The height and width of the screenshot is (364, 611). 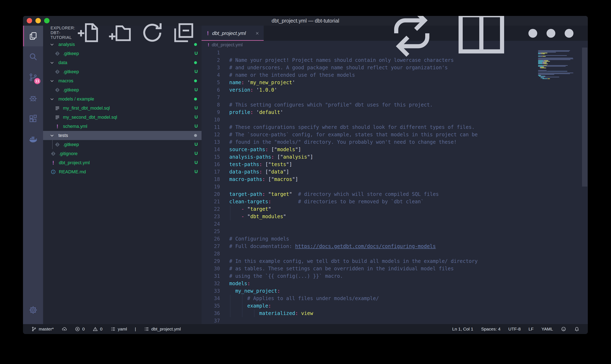 I want to click on activity-item-debug, so click(x=33, y=98).